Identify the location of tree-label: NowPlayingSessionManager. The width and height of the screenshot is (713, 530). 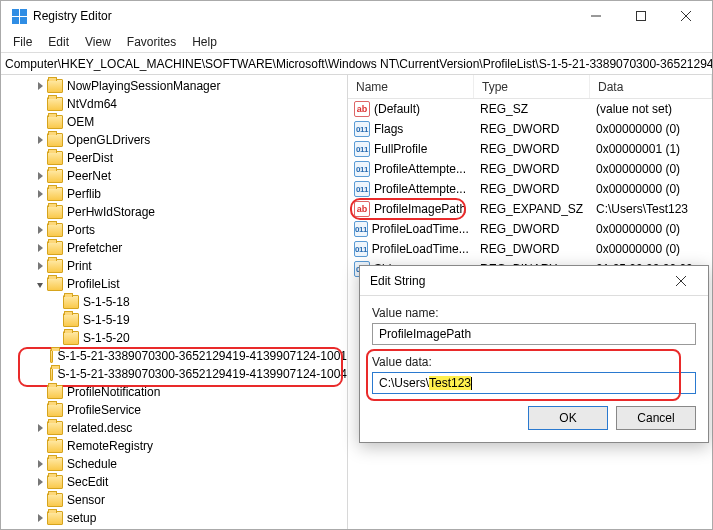
(144, 86).